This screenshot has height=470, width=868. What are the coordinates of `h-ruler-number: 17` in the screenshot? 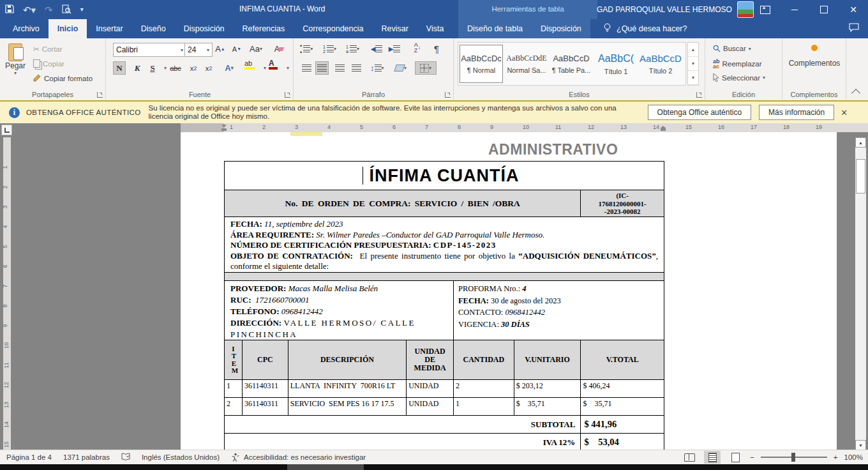 It's located at (754, 127).